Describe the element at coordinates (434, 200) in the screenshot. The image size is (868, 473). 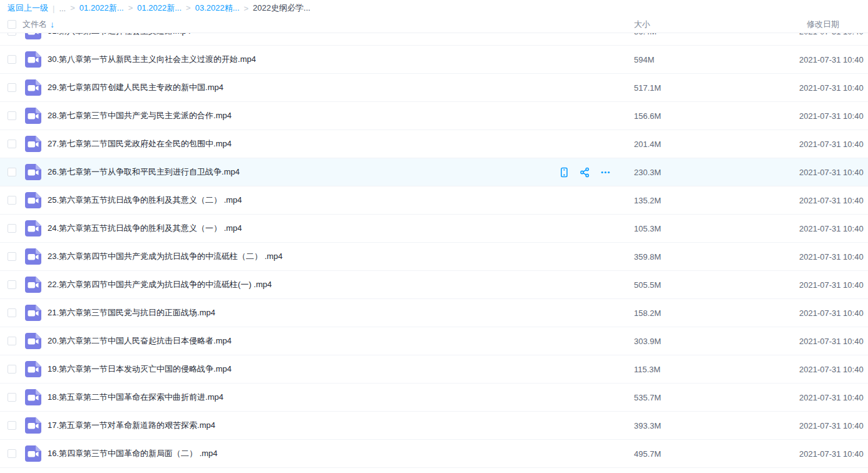
I see `table-row: 25.第六章第五节抗日战争的胜利及其意义（二） .mp4 135.2M 2021…` at that location.